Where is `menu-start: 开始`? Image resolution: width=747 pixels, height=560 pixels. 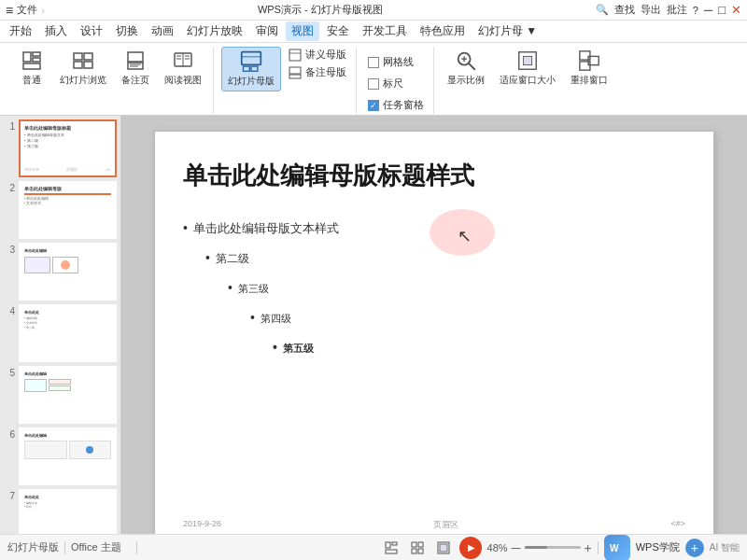 menu-start: 开始 is located at coordinates (21, 32).